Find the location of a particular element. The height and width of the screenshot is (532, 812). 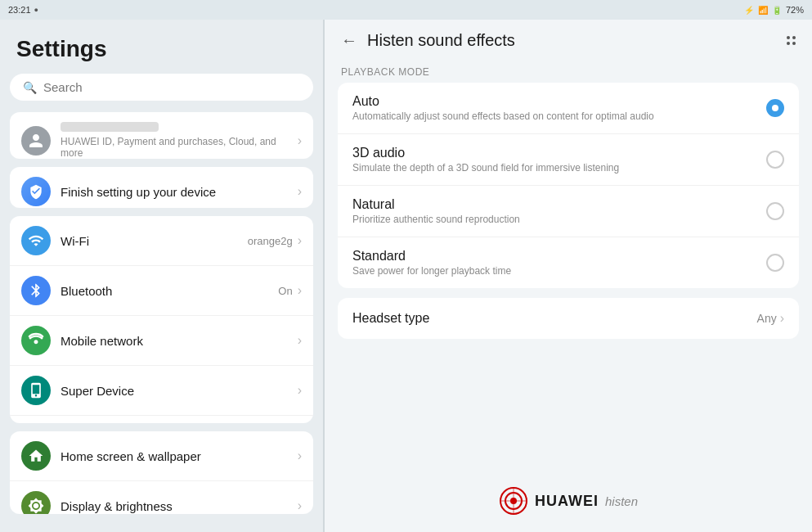

home-screen-icon is located at coordinates (36, 456).